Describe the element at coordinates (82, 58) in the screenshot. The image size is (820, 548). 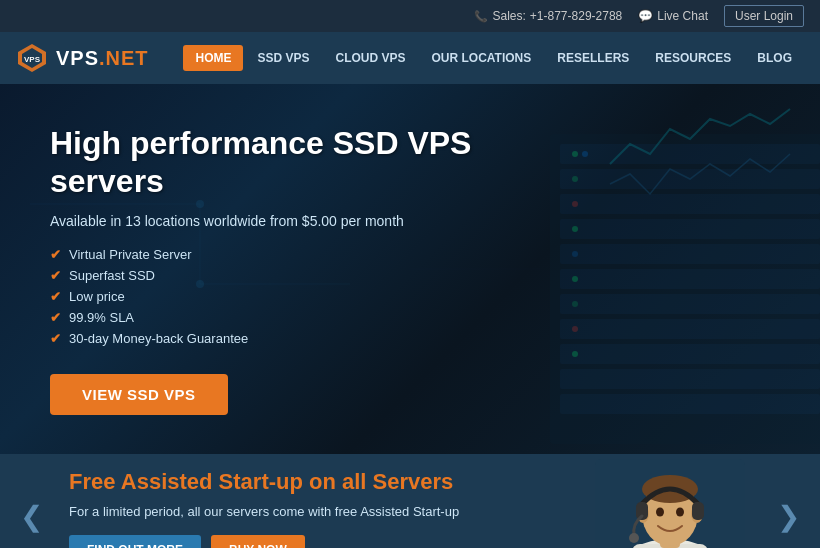
I see `logo: VPS VPS.NET` at that location.